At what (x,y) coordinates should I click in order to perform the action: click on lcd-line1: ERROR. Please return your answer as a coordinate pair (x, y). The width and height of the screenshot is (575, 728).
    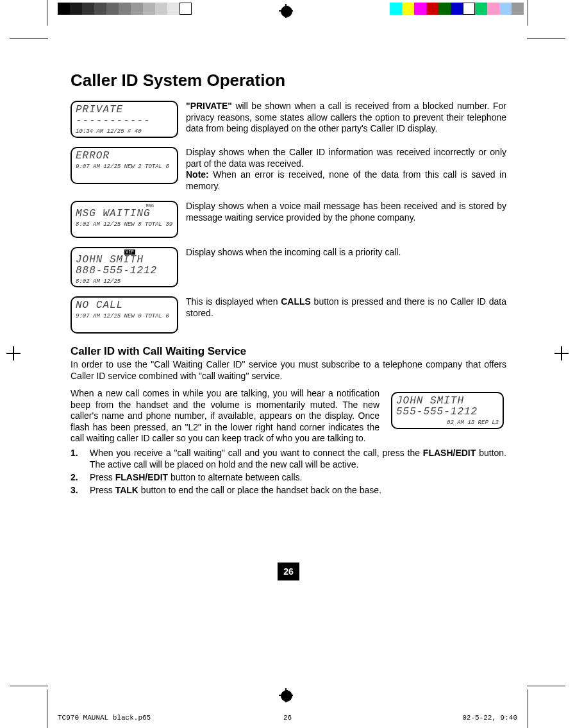
    Looking at the image, I should click on (124, 156).